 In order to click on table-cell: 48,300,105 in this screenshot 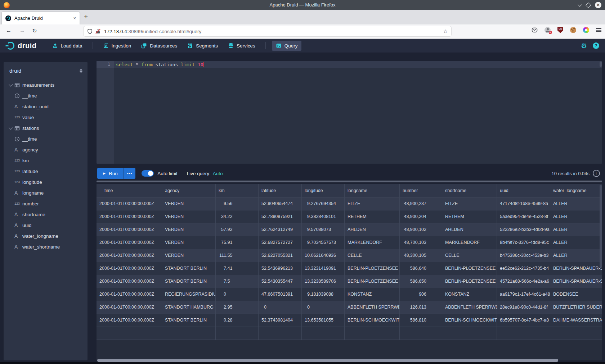, I will do `click(421, 256)`.